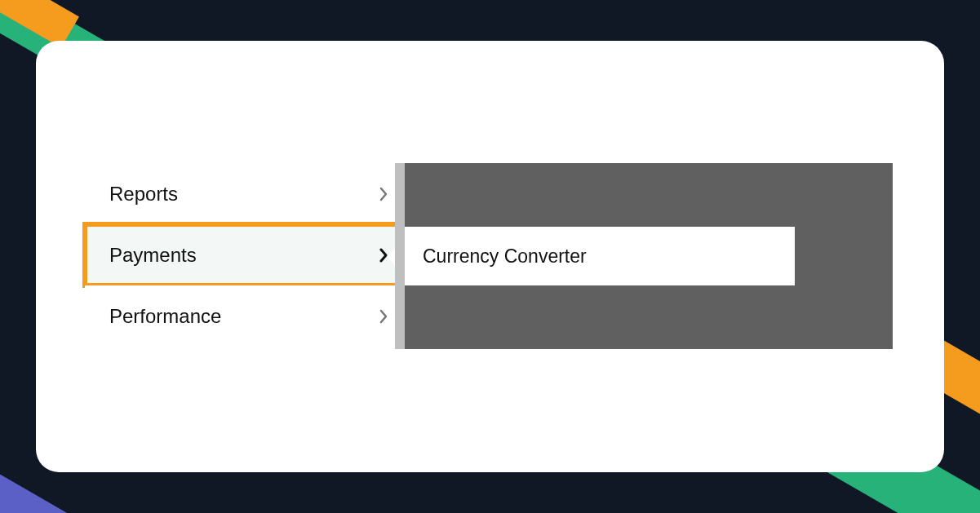 Image resolution: width=980 pixels, height=513 pixels. Describe the element at coordinates (400, 256) in the screenshot. I see `submenu-gutter` at that location.